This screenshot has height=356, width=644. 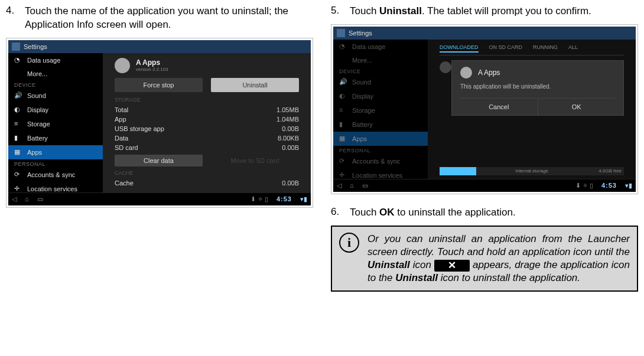 What do you see at coordinates (380, 150) in the screenshot?
I see `sidebar-heading-personal: PERSONAL` at bounding box center [380, 150].